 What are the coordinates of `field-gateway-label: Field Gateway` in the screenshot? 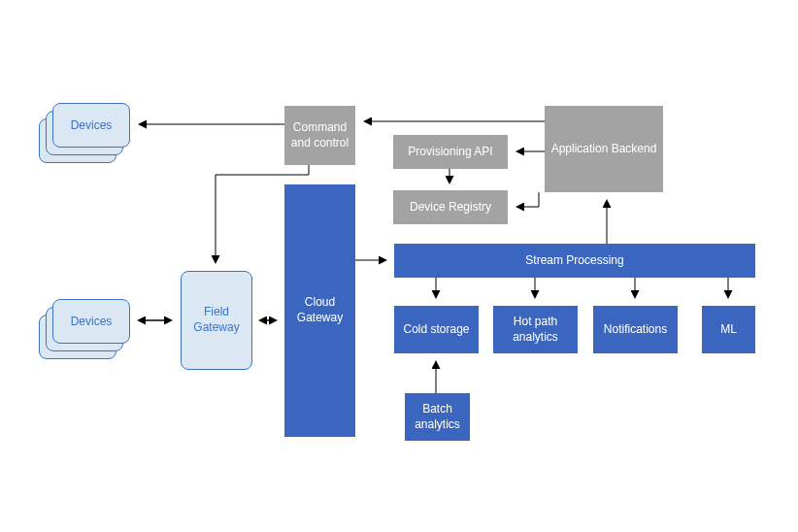 It's located at (216, 320).